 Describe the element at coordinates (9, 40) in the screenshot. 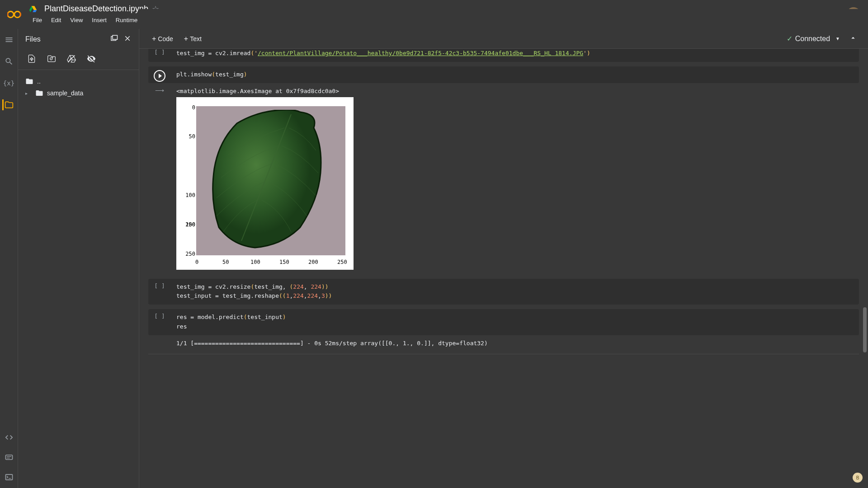

I see `toc-icon` at that location.